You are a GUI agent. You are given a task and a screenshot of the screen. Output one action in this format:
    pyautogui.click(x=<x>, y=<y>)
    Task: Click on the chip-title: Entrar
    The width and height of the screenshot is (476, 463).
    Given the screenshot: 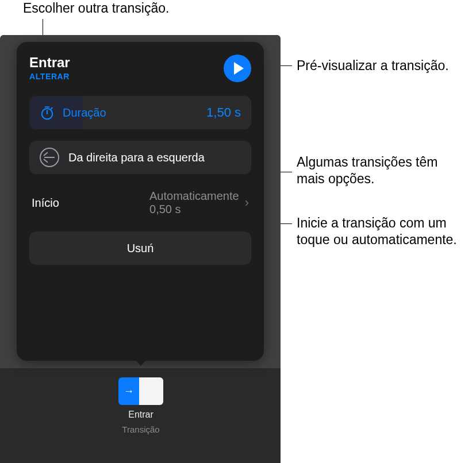 What is the action you would take?
    pyautogui.click(x=141, y=415)
    